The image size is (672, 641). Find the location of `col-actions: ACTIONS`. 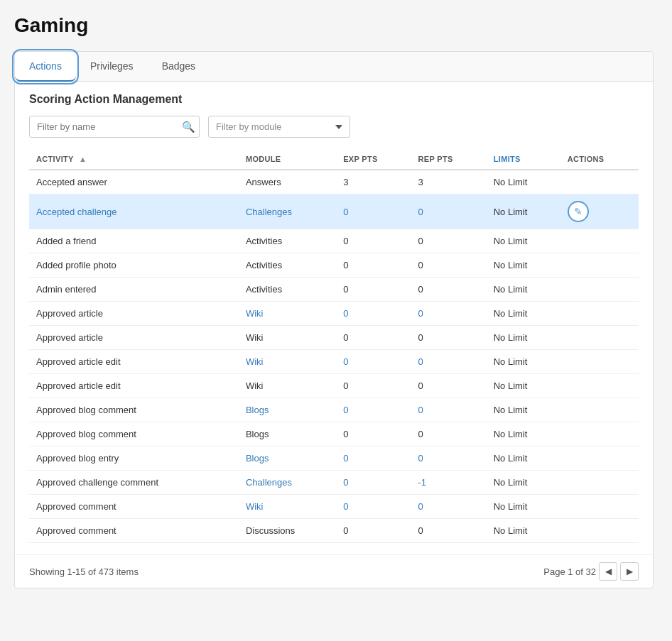

col-actions: ACTIONS is located at coordinates (600, 159).